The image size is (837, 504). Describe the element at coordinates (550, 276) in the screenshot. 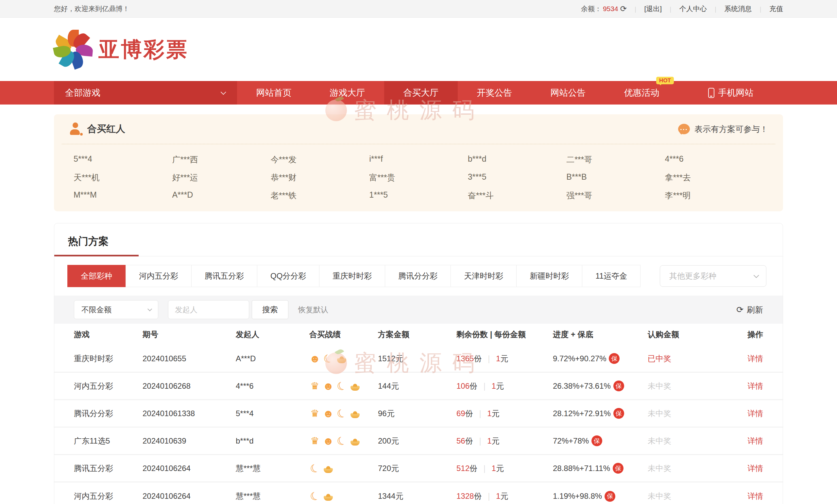

I see `tab-8: 新疆时时彩` at that location.